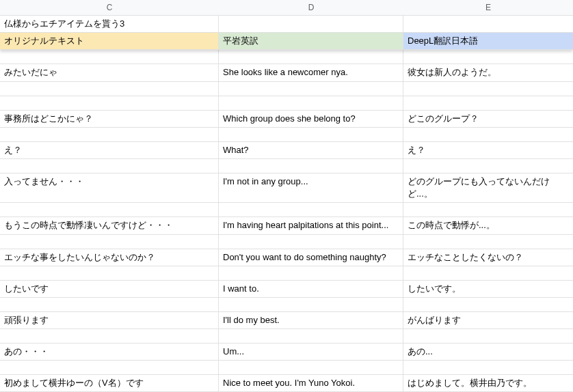  Describe the element at coordinates (109, 24) in the screenshot. I see `sheet-title-cell: 仏様からエチアイテムを貰う3` at that location.